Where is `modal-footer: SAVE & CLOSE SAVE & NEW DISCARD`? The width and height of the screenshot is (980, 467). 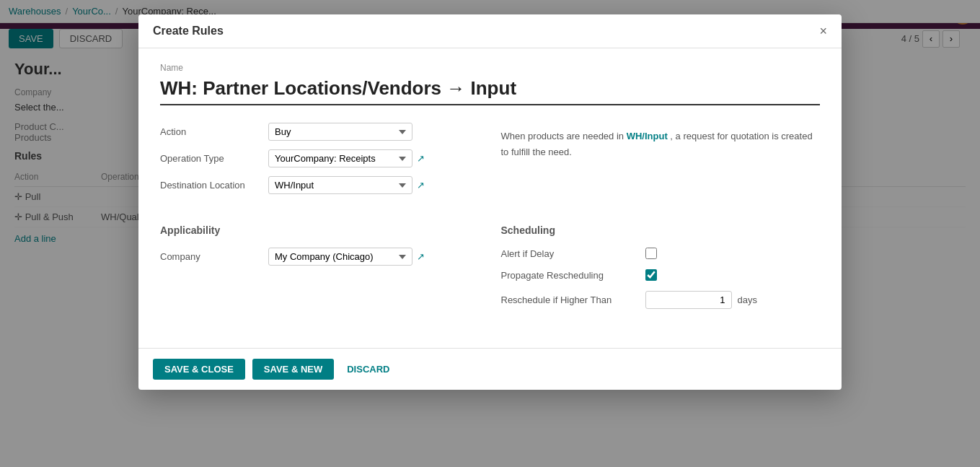 modal-footer: SAVE & CLOSE SAVE & NEW DISCARD is located at coordinates (490, 369).